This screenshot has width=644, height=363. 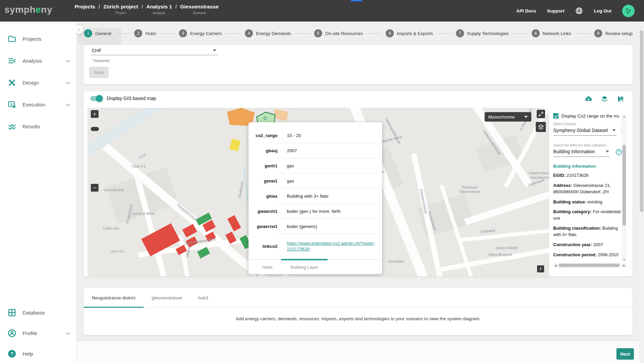 What do you see at coordinates (315, 181) in the screenshot?
I see `popup-row-genw1: genw1gas` at bounding box center [315, 181].